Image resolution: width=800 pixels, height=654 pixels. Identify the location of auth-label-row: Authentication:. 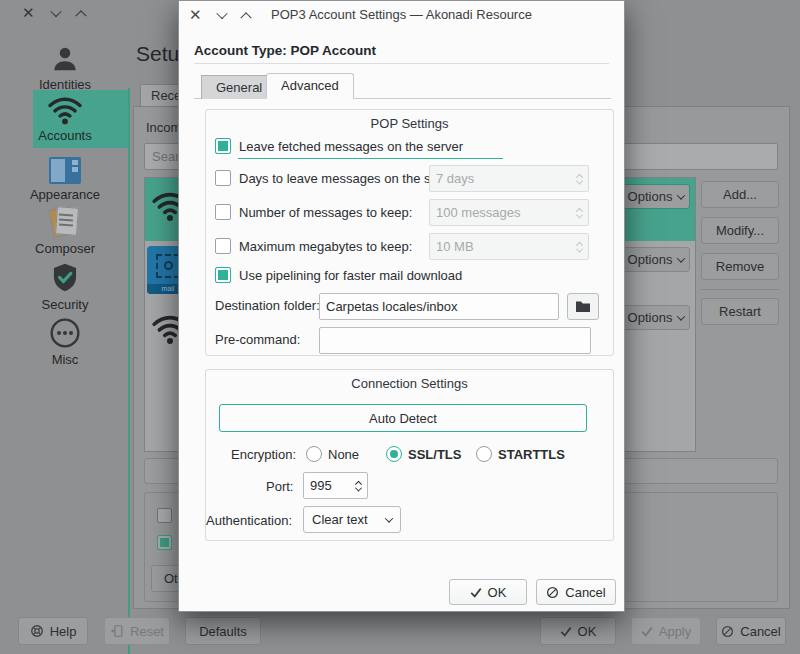
(249, 520).